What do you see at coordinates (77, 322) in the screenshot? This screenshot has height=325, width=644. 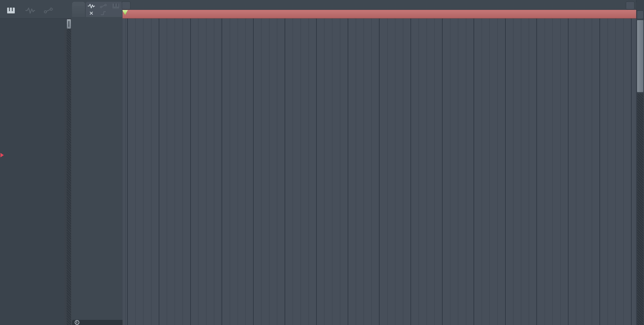 I see `track-mode-icon` at bounding box center [77, 322].